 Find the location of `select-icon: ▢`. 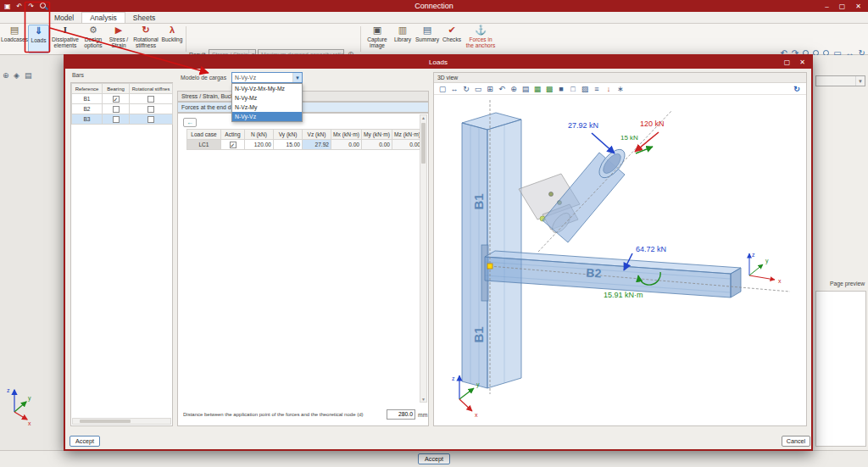

select-icon: ▢ is located at coordinates (442, 89).